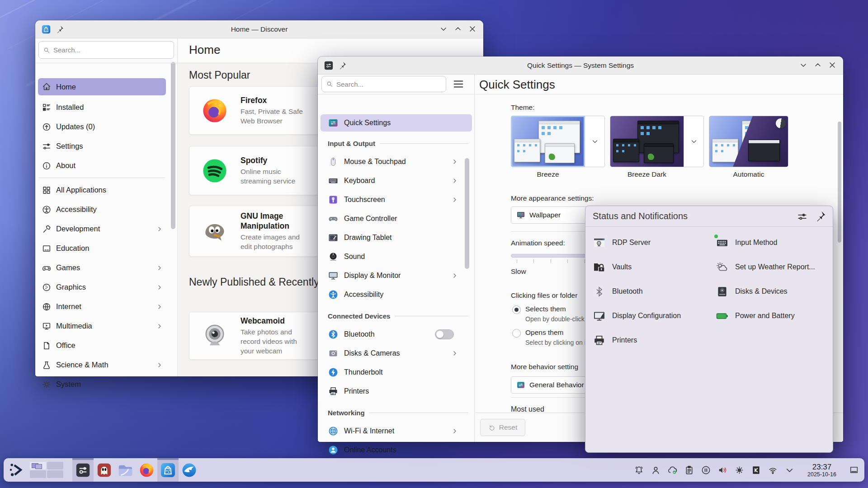 The image size is (868, 488). I want to click on settings-search-input: Search..., so click(384, 84).